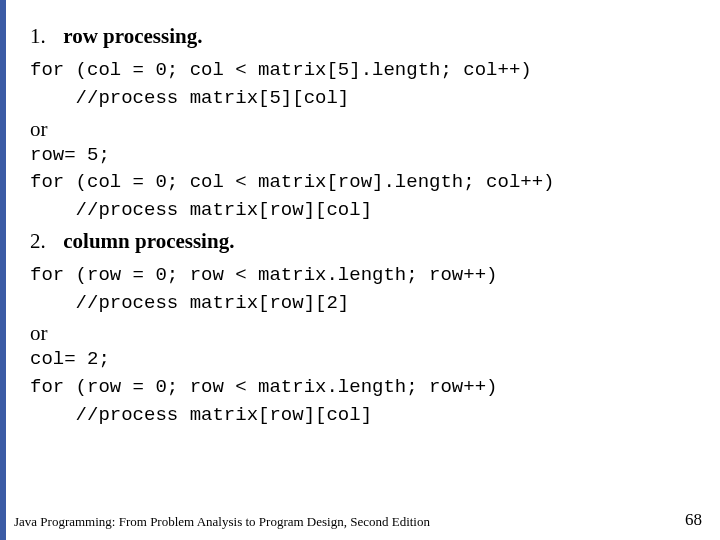 This screenshot has width=720, height=540. Describe the element at coordinates (360, 304) in the screenshot. I see `code-line: //process matrix[row][2]` at that location.